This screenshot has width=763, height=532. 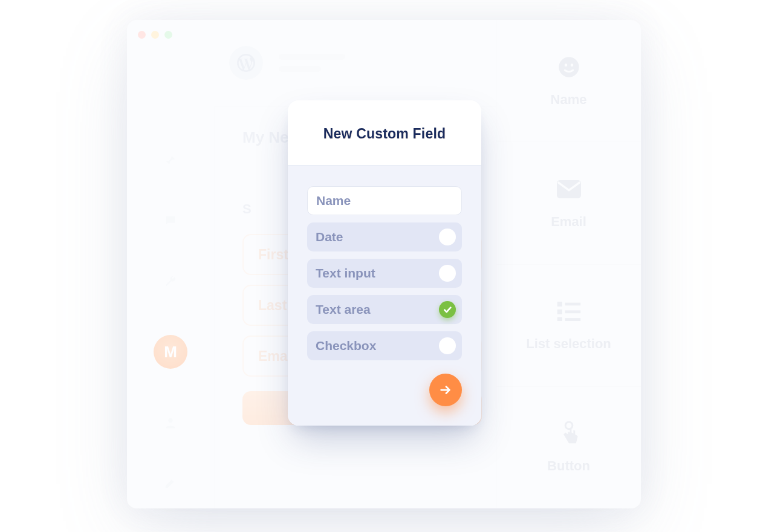 I want to click on option-label: Text area, so click(x=343, y=310).